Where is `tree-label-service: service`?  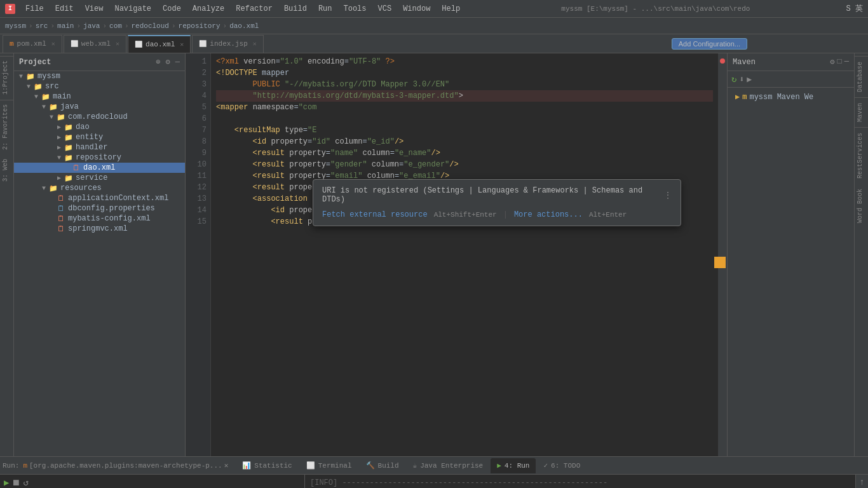
tree-label-service: service is located at coordinates (92, 178).